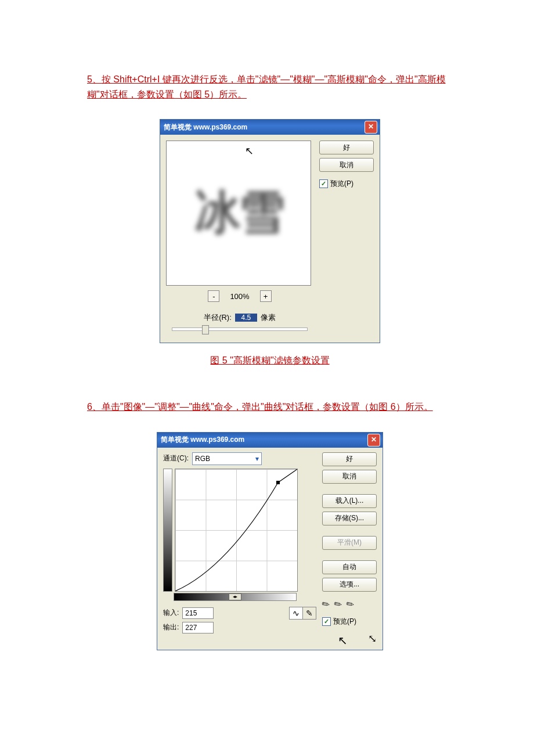 The image size is (534, 756). I want to click on load-button: 载入(L)..., so click(349, 501).